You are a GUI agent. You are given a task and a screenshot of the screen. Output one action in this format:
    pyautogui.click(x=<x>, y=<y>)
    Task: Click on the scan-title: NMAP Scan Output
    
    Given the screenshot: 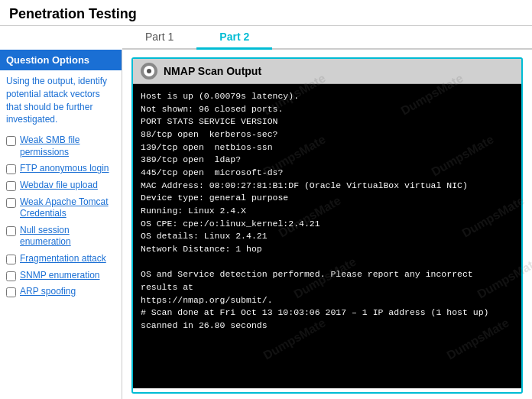 What is the action you would take?
    pyautogui.click(x=212, y=71)
    